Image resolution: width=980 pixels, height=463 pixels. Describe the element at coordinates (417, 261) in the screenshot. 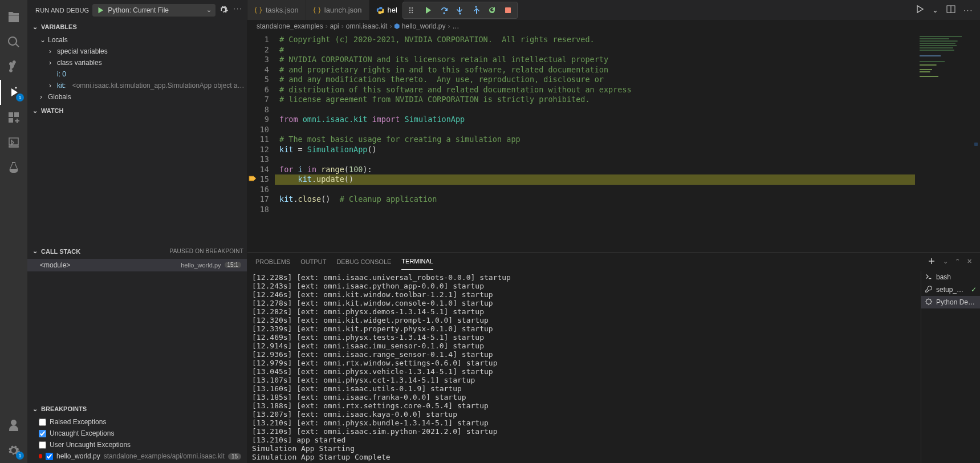

I see `panel-tab-terminal: TERMINAL` at that location.